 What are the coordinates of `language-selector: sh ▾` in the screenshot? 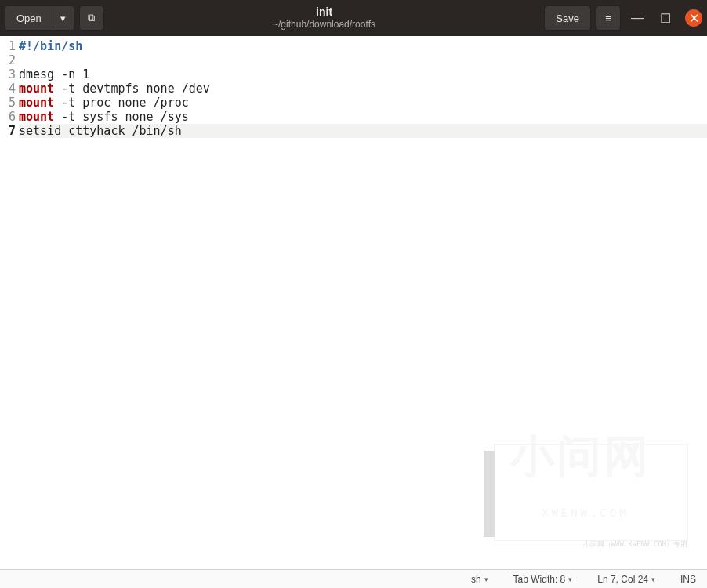 It's located at (480, 579).